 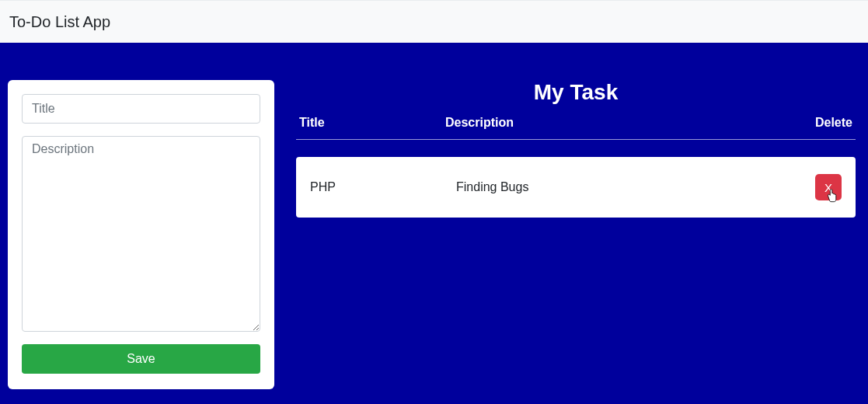 I want to click on delete-button: X, so click(x=828, y=187).